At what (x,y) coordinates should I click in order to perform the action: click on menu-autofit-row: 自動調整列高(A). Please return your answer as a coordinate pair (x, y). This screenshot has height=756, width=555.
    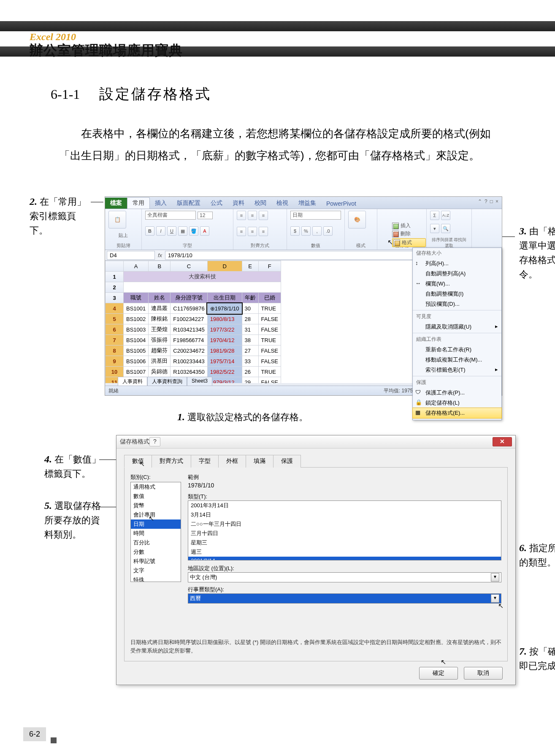
    Looking at the image, I should click on (457, 274).